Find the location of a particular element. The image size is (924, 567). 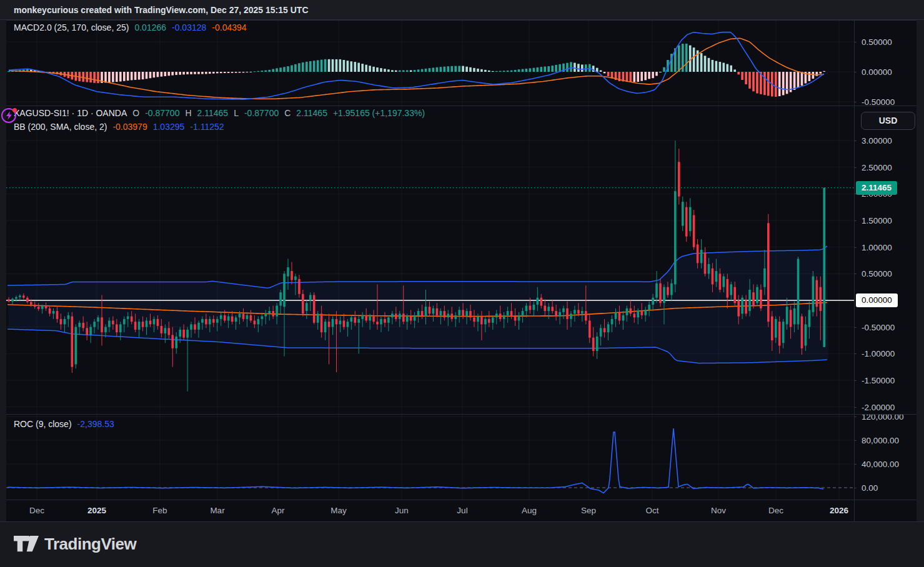

price-axis-label-0: 3.00000 is located at coordinates (877, 141).